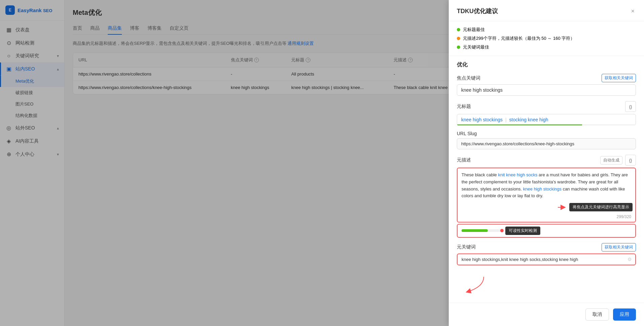 The width and height of the screenshot is (644, 326). Describe the element at coordinates (546, 107) in the screenshot. I see `meta-title-label-row: 元标题 {}` at that location.